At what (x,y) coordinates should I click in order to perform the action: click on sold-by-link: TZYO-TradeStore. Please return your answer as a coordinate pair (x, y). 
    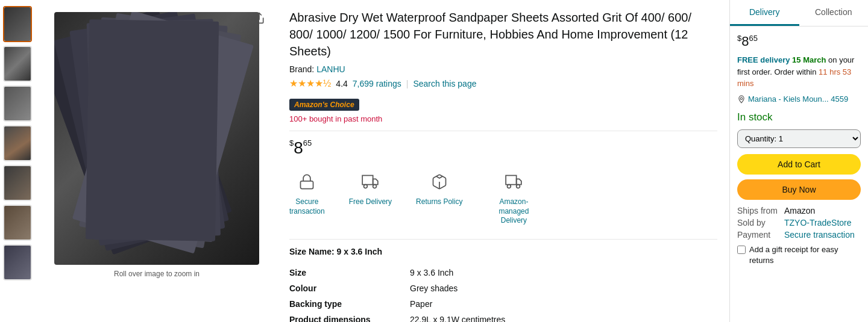
    Looking at the image, I should click on (818, 223).